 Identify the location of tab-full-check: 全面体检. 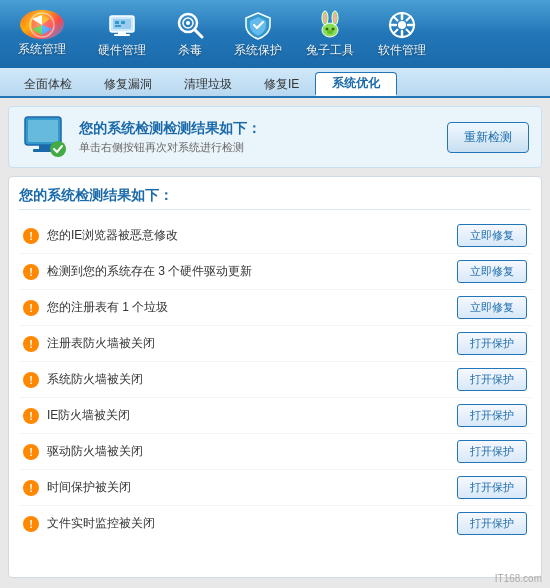
(48, 84).